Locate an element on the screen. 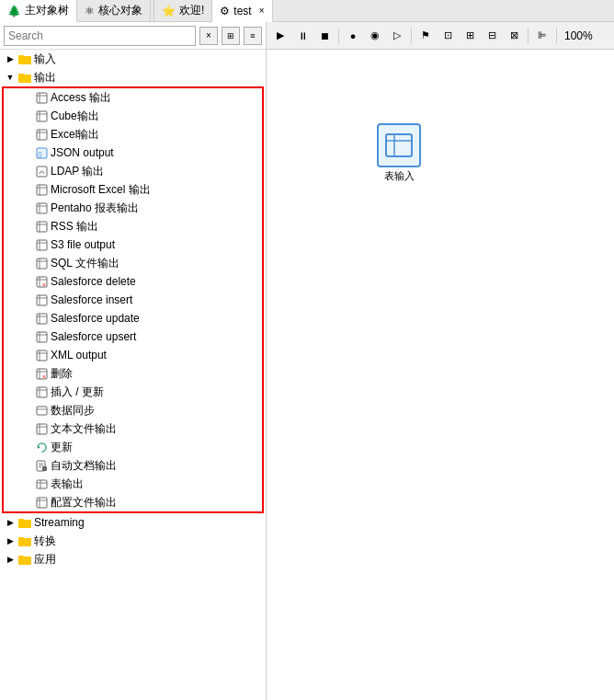 This screenshot has height=700, width=614. close-icon: × is located at coordinates (262, 11).